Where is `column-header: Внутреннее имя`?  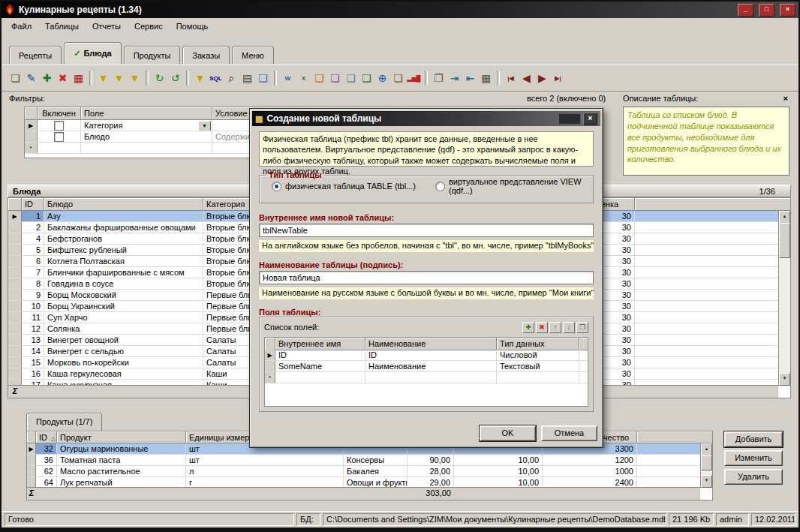
column-header: Внутреннее имя is located at coordinates (320, 344).